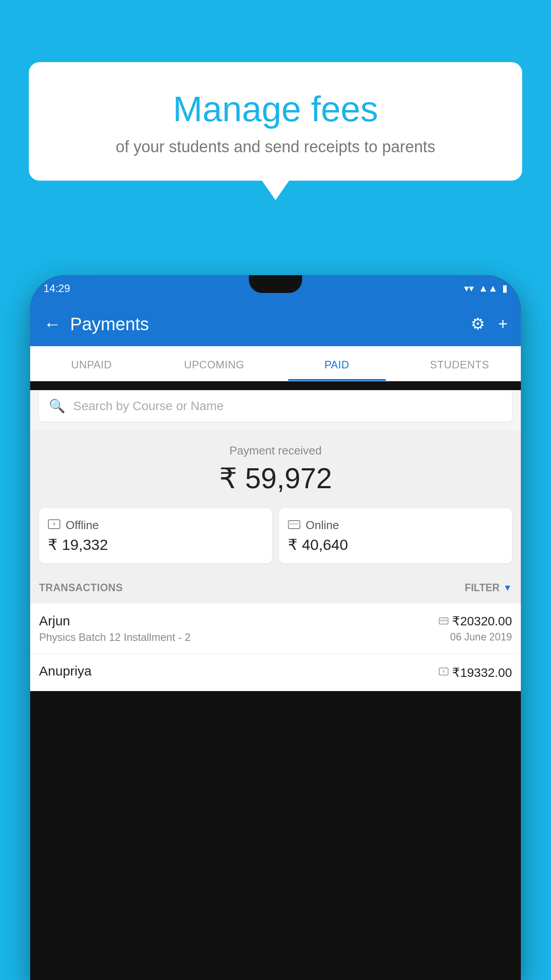  I want to click on offline-amount: ₹ 19,332, so click(155, 545).